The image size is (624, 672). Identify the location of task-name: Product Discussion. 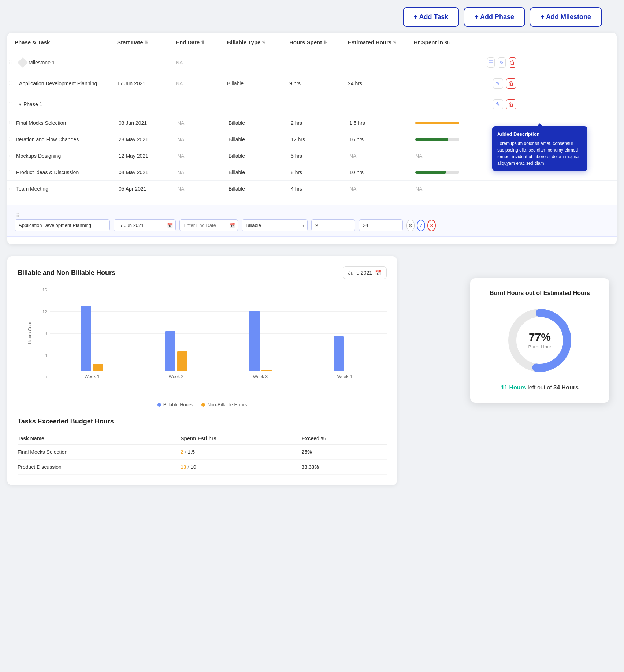
(99, 467).